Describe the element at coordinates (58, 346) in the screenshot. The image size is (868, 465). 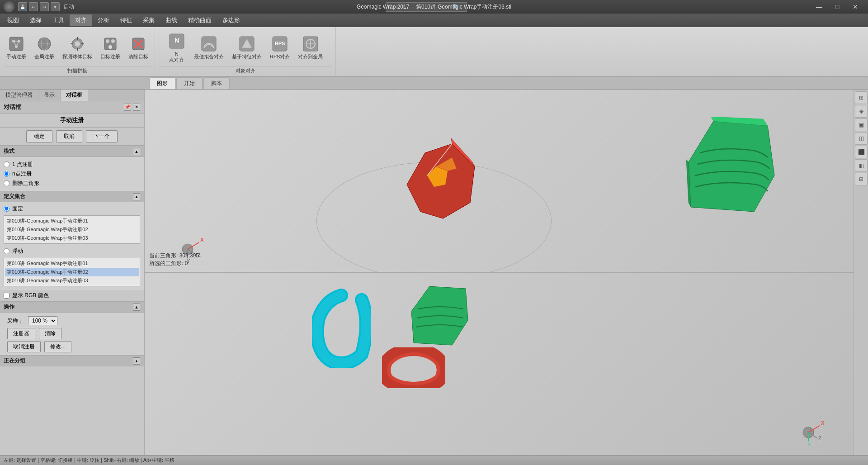
I see `modify-button: 修改...` at that location.